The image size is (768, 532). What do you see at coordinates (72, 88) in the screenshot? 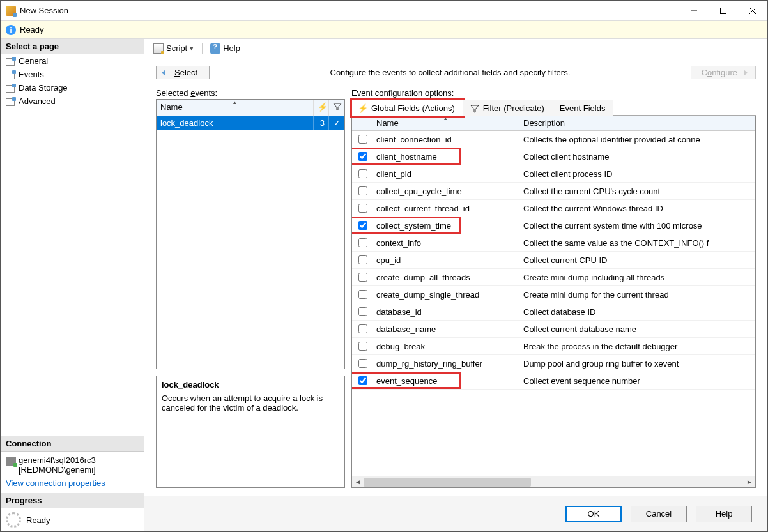
I see `page-item-data-storage: Data Storage` at bounding box center [72, 88].